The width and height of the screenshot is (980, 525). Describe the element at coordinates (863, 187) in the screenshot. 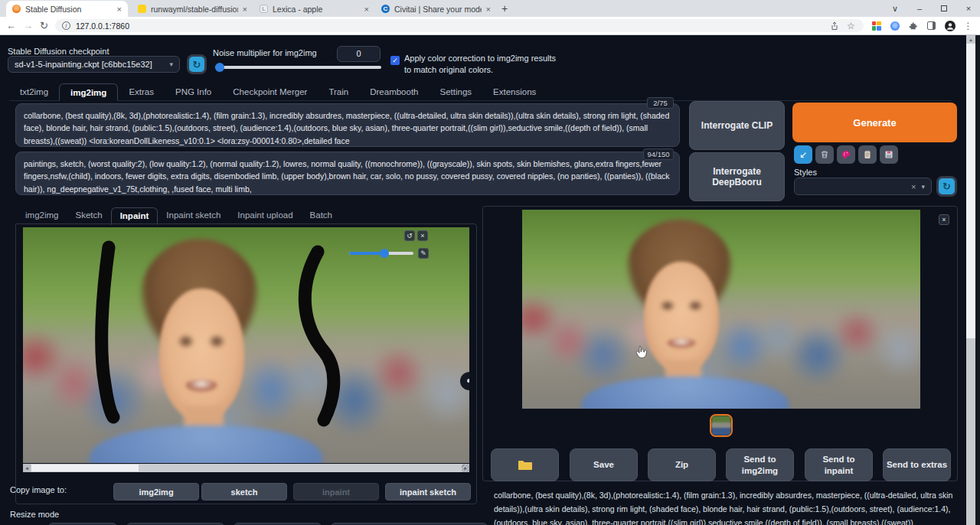

I see `styles-dropdown: × ▾` at that location.